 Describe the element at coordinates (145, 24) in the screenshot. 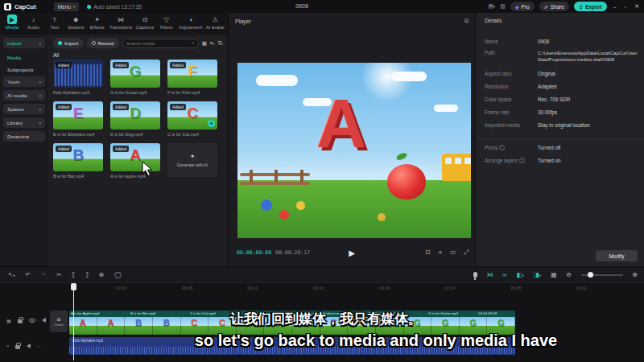

I see `tab-captions: ⊟Captions` at that location.